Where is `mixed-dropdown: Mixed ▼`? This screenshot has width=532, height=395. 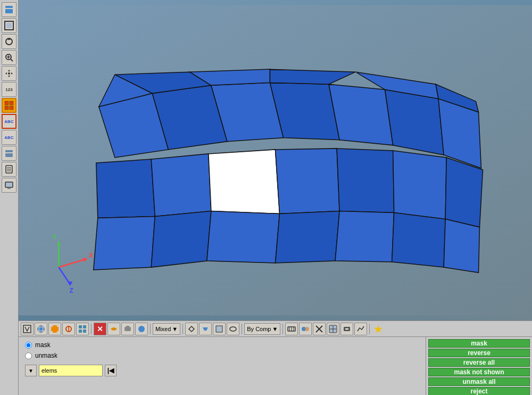 mixed-dropdown: Mixed ▼ is located at coordinates (167, 329).